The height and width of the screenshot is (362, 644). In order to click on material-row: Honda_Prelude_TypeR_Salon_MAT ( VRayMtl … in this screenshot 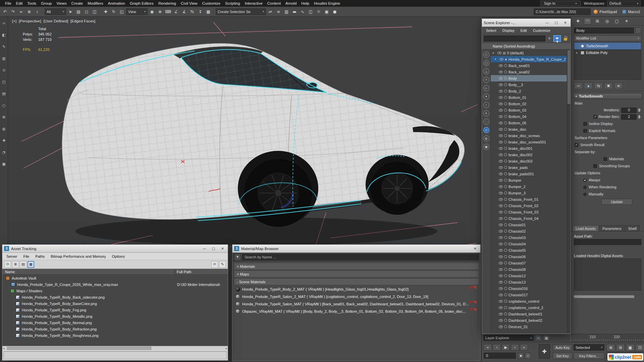, I will do `click(356, 304)`.